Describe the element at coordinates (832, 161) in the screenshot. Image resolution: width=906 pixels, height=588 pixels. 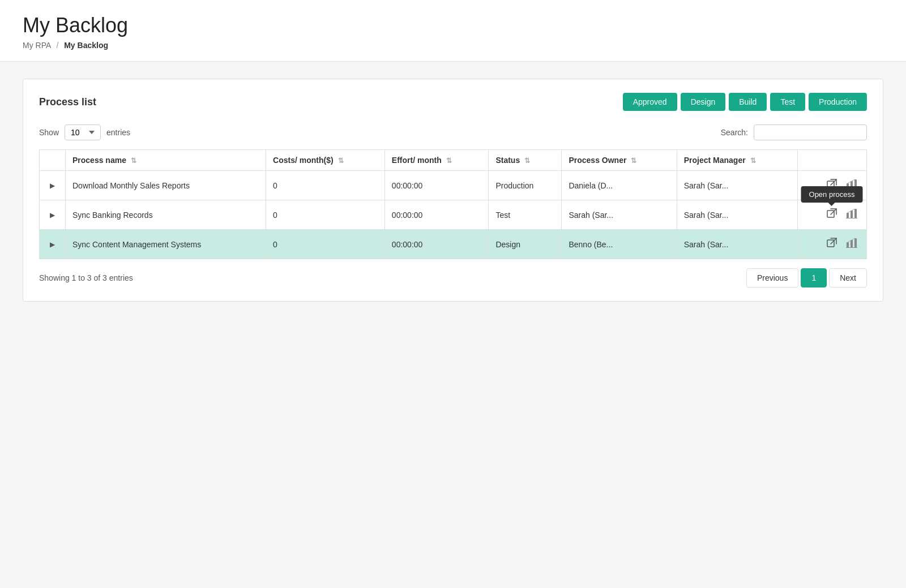
I see `th-actions` at that location.